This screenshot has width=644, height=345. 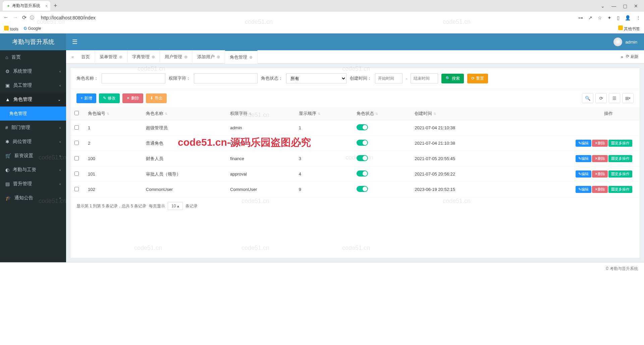 I want to click on chevron-left-icon: ‹, so click(x=60, y=156).